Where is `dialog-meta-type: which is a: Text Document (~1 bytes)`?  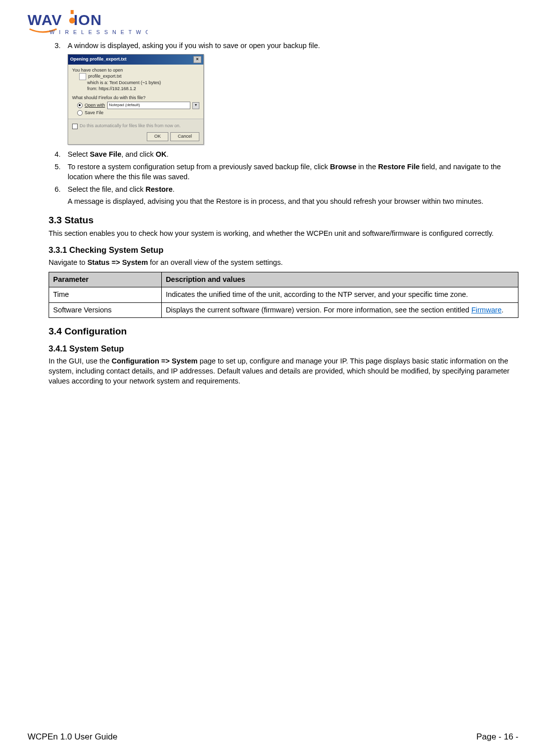 dialog-meta-type: which is a: Text Document (~1 bytes) is located at coordinates (139, 83).